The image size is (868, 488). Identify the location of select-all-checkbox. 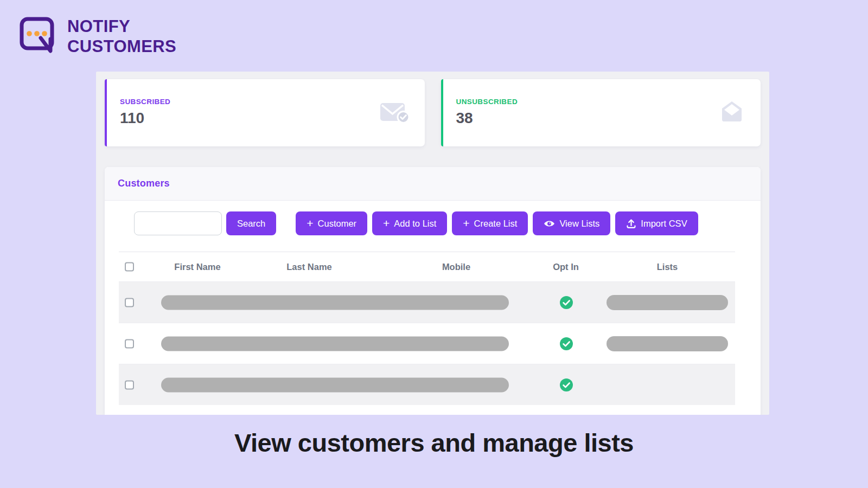
(129, 267).